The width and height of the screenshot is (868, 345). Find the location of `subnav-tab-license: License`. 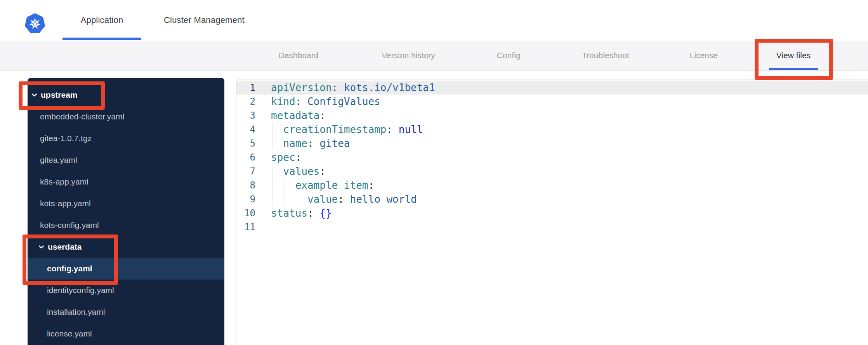

subnav-tab-license: License is located at coordinates (704, 55).